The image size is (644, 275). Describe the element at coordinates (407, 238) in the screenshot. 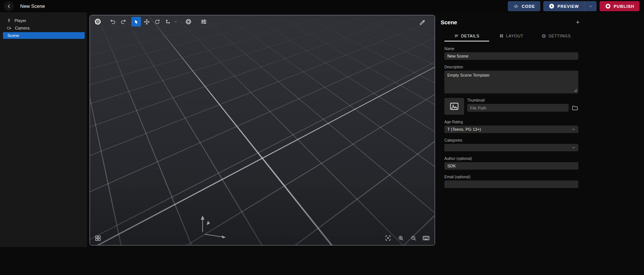

I see `viewport-bottom-right` at that location.